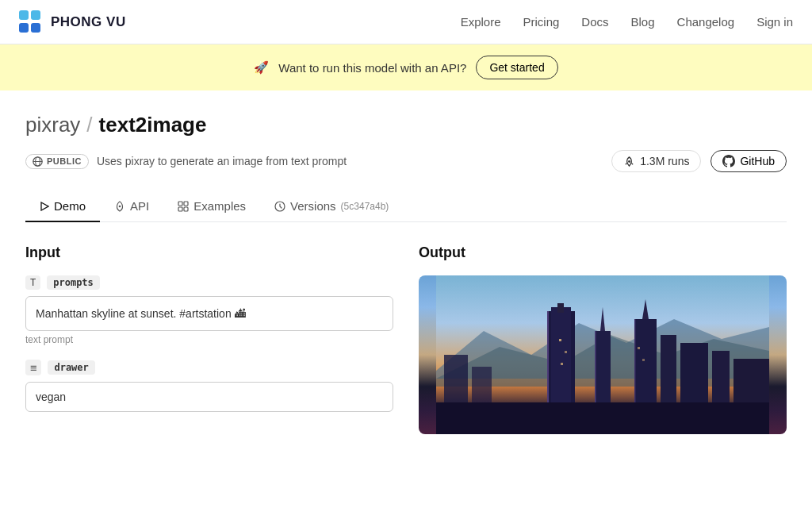  Describe the element at coordinates (186, 162) in the screenshot. I see `meta-left: PUBLIC Uses pixray to generate an image …` at that location.